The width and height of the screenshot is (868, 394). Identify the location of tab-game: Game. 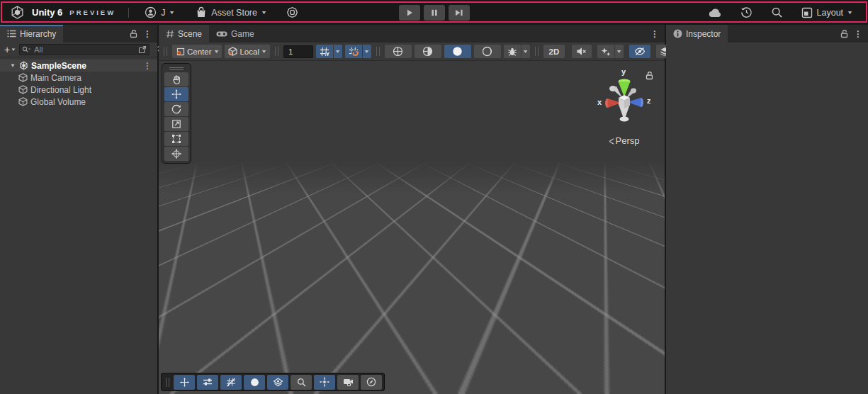
(235, 34).